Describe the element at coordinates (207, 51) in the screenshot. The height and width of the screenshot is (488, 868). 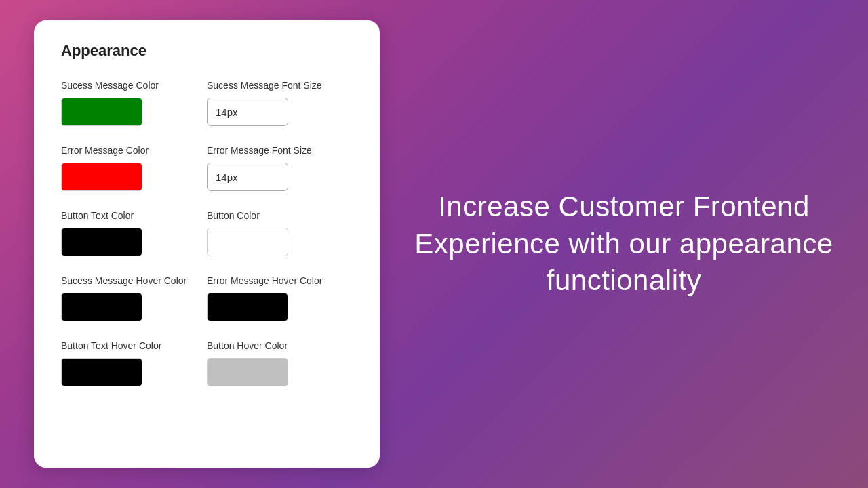
I see `panel-title: Appearance` at that location.